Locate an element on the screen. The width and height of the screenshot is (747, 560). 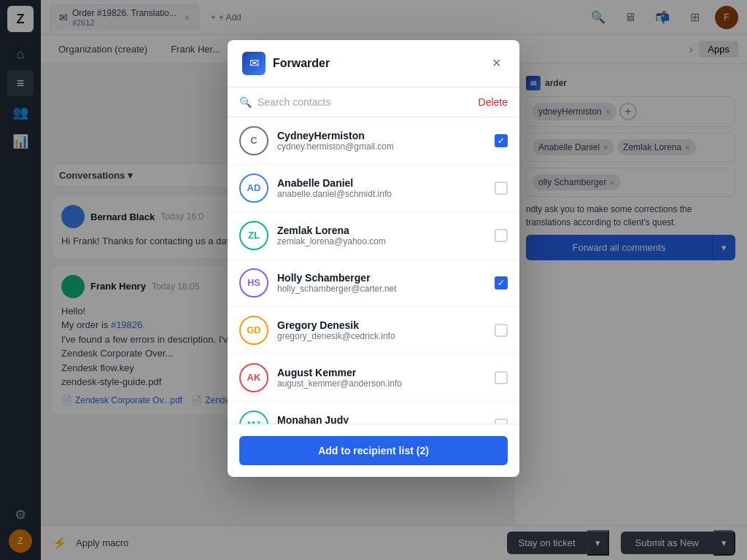
contact-email: cydney.hermiston@gmail.com is located at coordinates (382, 147).